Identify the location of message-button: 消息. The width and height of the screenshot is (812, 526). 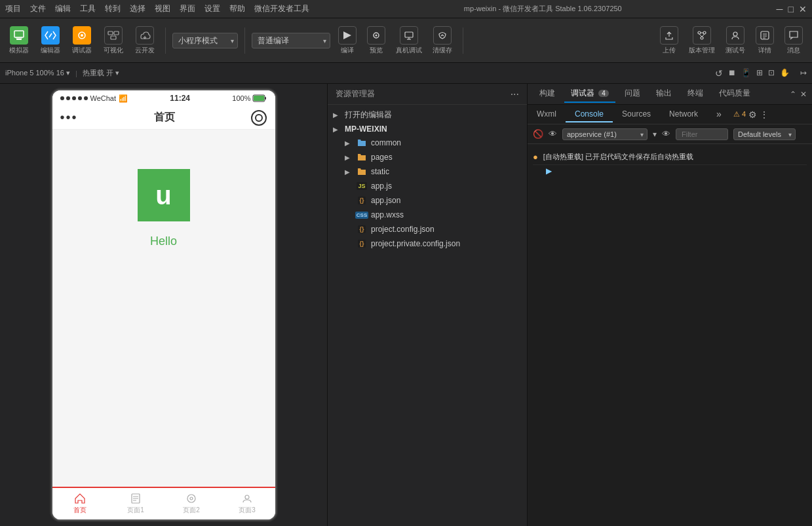
(794, 41).